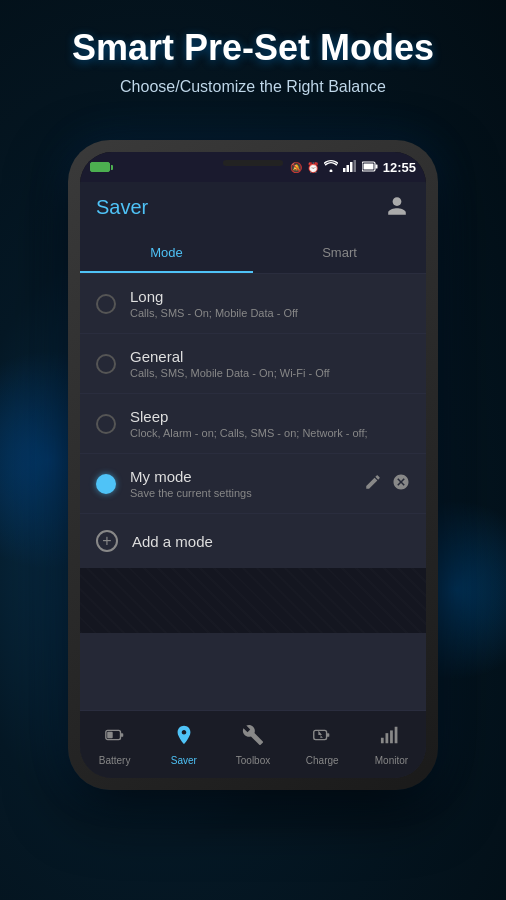 Image resolution: width=506 pixels, height=900 pixels. I want to click on nav-item-battery: Battery, so click(114, 745).